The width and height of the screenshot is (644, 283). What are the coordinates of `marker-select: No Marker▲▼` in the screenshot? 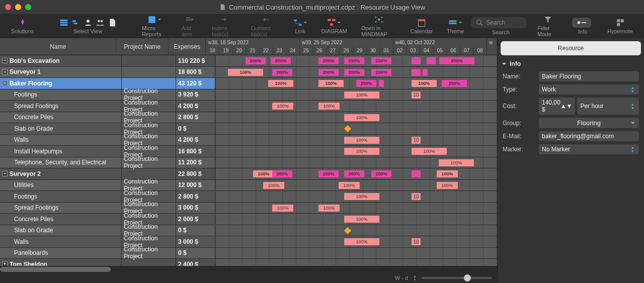 It's located at (589, 149).